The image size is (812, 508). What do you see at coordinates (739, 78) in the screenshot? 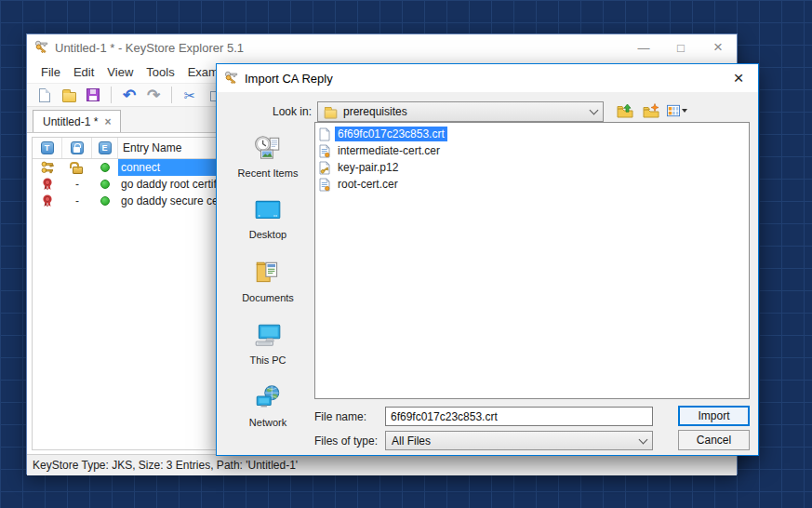
I see `dialog-close-icon: ×` at bounding box center [739, 78].